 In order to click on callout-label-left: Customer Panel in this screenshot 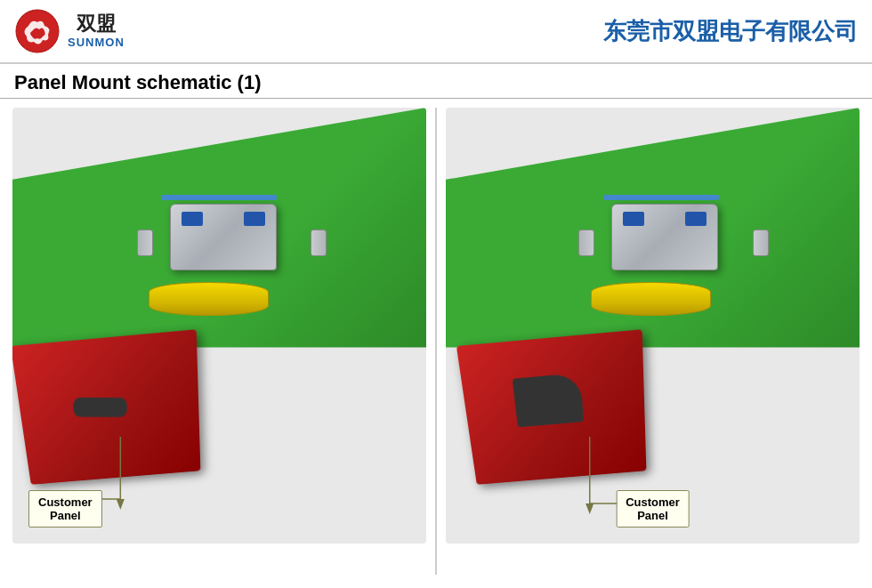, I will do `click(66, 509)`.